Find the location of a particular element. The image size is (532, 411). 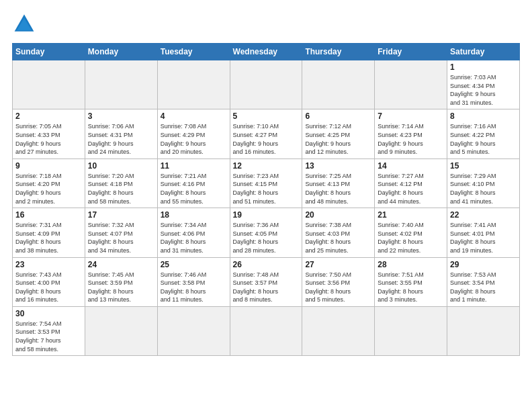

day-number: 16 is located at coordinates (48, 215).